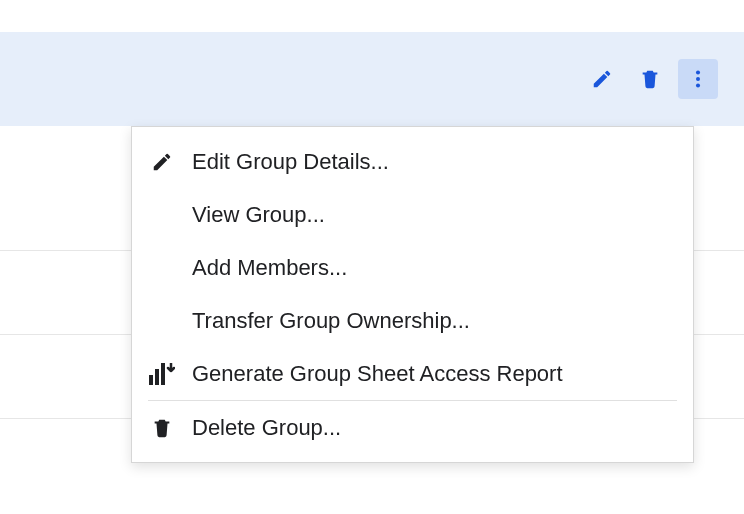  What do you see at coordinates (412, 428) in the screenshot?
I see `menu-item-delete-group: Delete Group...` at bounding box center [412, 428].